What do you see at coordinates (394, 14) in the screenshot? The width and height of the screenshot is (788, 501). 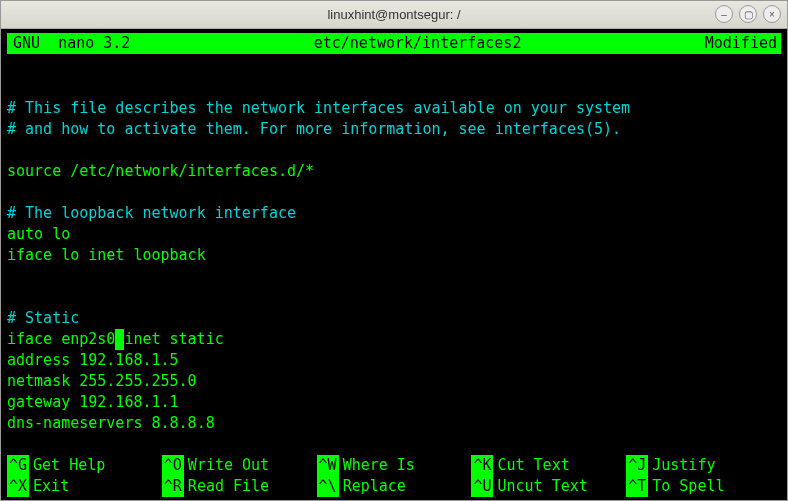 I see `window-title: linuxhint@montsegur: /` at bounding box center [394, 14].